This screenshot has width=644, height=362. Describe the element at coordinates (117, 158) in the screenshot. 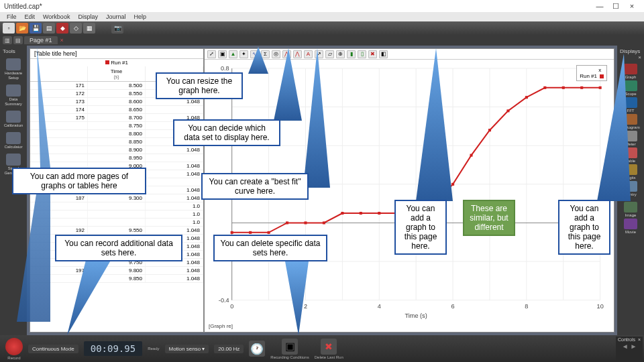

I see `table-row: 8.950` at that location.